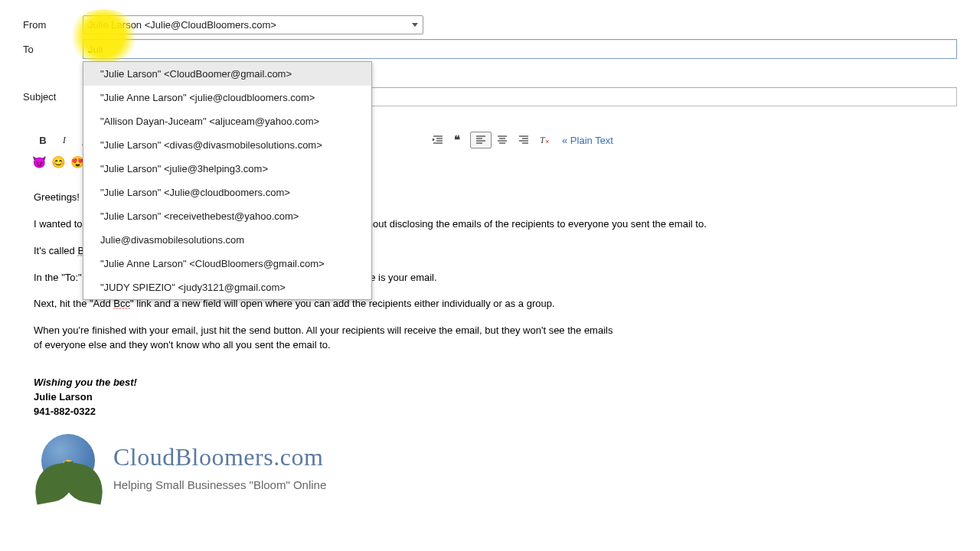 The image size is (980, 551). What do you see at coordinates (86, 383) in the screenshot?
I see `signature-greeting: Wishing you the best!` at bounding box center [86, 383].